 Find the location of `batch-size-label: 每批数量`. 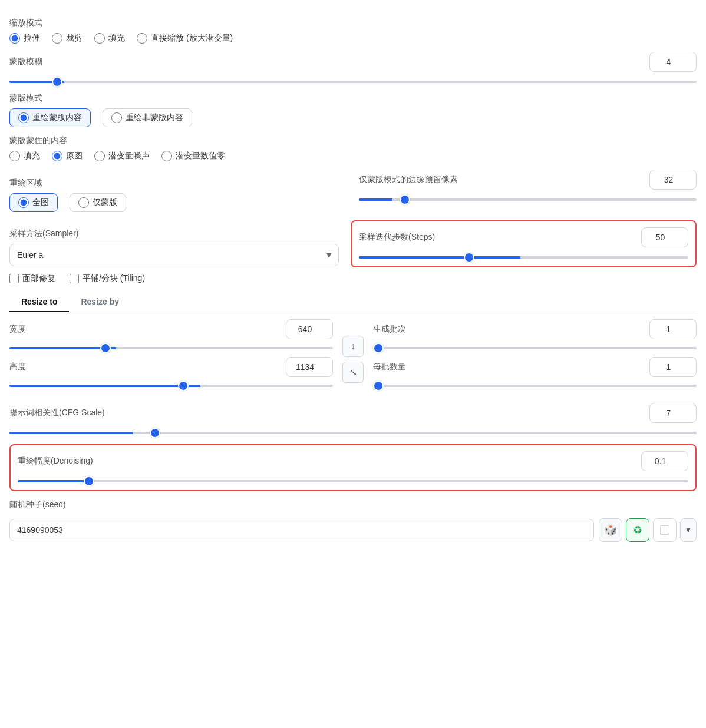

batch-size-label: 每批数量 is located at coordinates (390, 367).